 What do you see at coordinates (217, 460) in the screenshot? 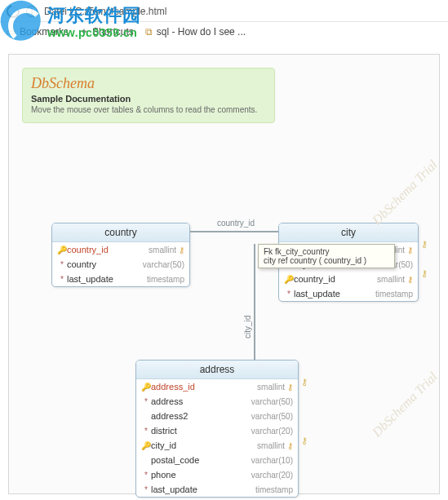
I see `column-postal-code: postal_code varchar(10)` at bounding box center [217, 460].